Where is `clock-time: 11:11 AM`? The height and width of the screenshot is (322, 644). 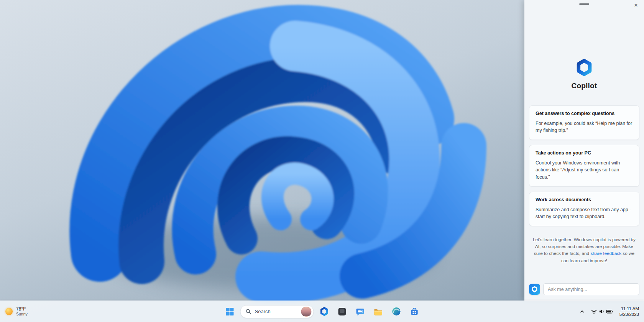 clock-time: 11:11 AM is located at coordinates (629, 309).